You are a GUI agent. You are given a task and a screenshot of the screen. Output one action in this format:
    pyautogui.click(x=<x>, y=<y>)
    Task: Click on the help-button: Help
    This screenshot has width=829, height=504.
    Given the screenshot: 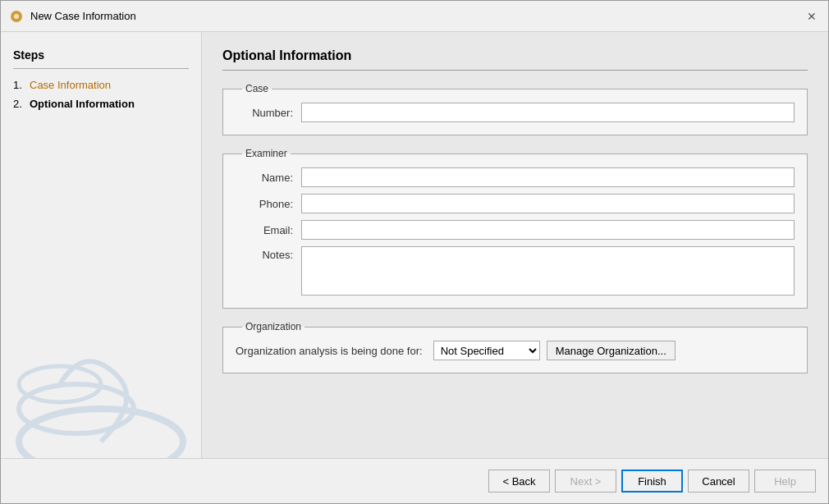 What is the action you would take?
    pyautogui.click(x=785, y=481)
    